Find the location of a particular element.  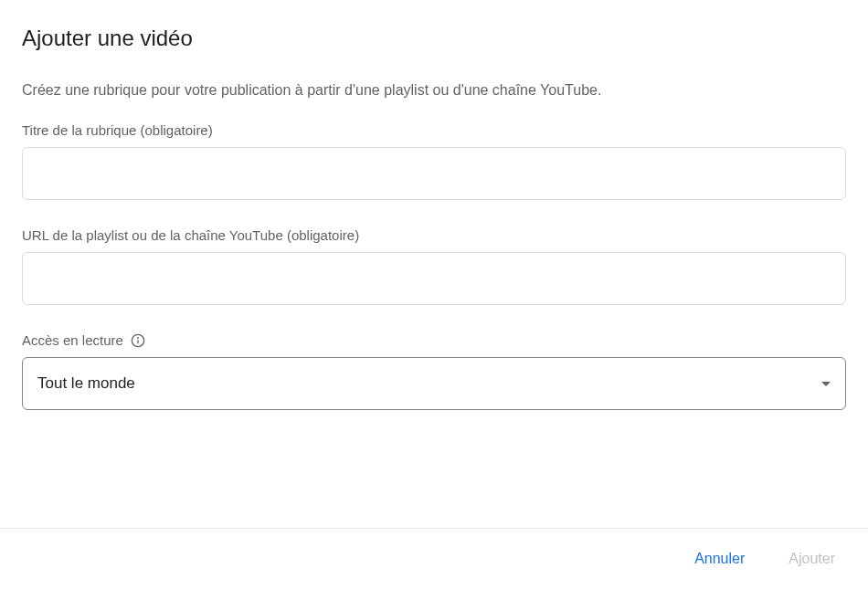

url-field: URL de la playlist ou de la chaîne YouTu… is located at coordinates (434, 267).